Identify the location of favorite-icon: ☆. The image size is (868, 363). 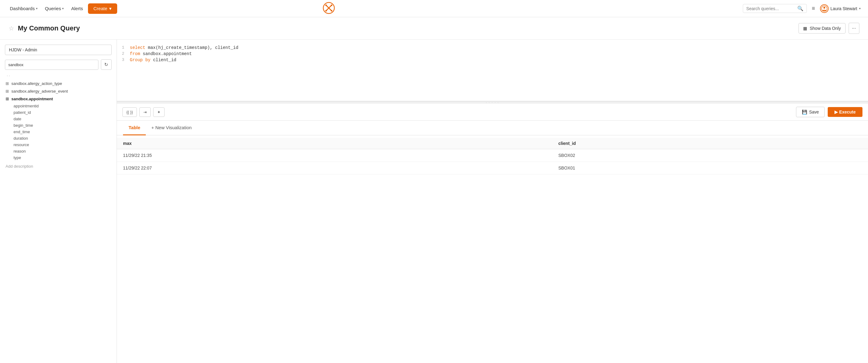
(11, 28).